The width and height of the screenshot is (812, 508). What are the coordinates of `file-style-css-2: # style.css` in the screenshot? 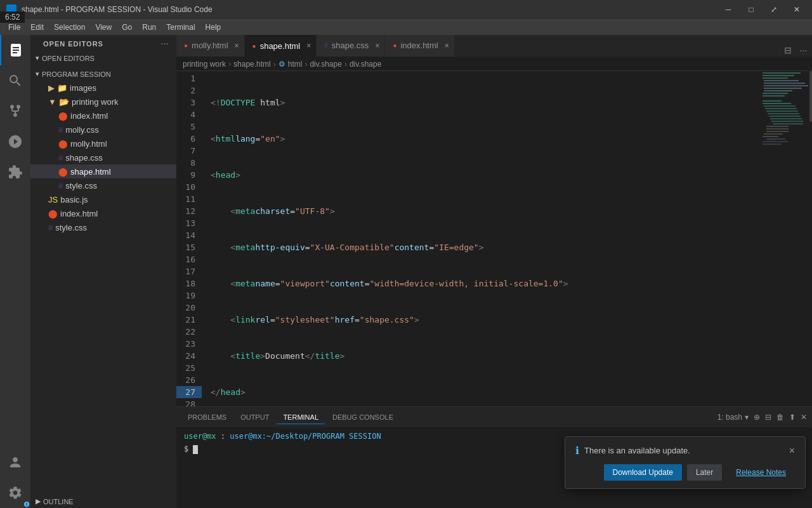 It's located at (103, 227).